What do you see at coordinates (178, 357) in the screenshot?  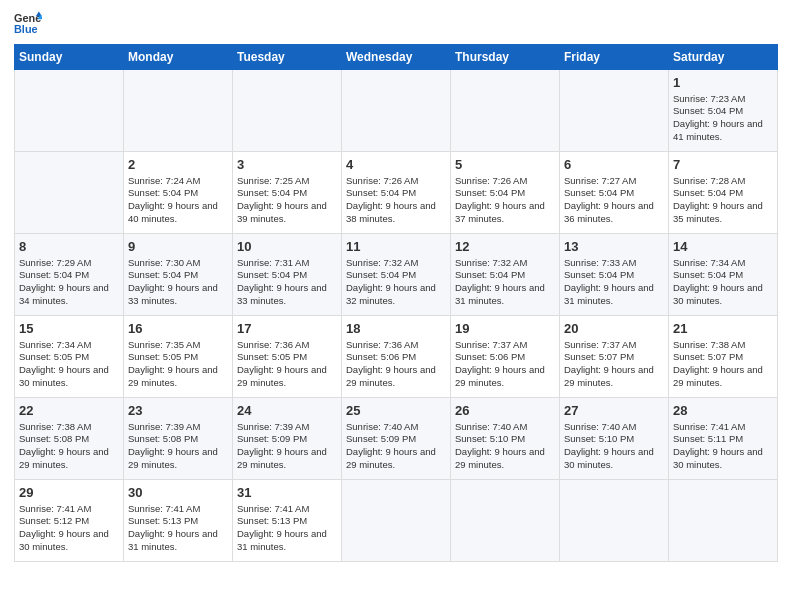 I see `day-cell-16: 16Sunrise: 7:35 AMSunset: 5:05 PMDayligh…` at bounding box center [178, 357].